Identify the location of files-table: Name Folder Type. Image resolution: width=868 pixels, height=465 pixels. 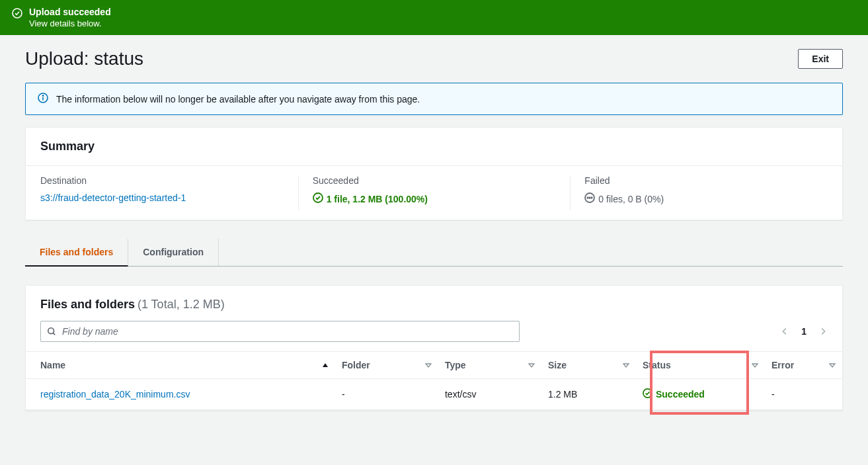
(434, 381).